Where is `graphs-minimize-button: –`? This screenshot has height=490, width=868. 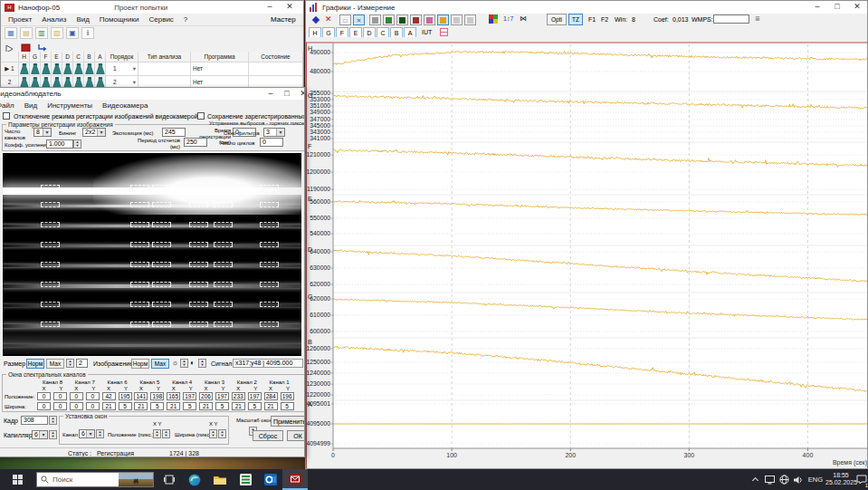 graphs-minimize-button: – is located at coordinates (817, 7).